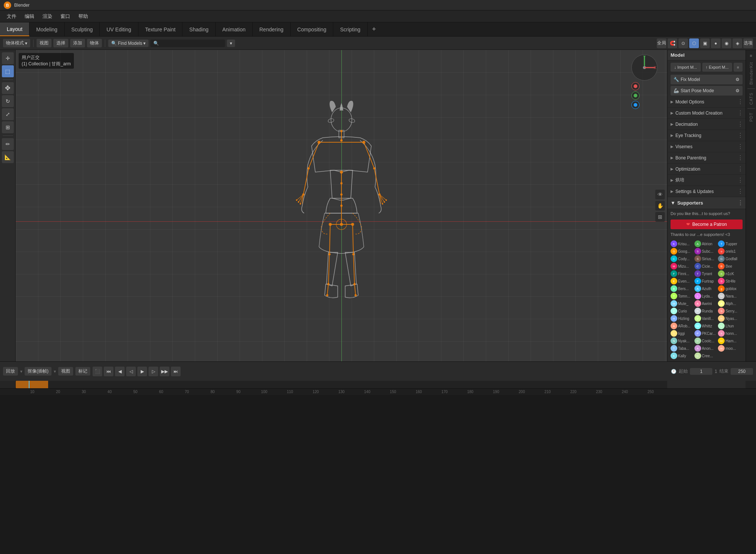  What do you see at coordinates (65, 16) in the screenshot?
I see `menu-window: 窗口` at bounding box center [65, 16].